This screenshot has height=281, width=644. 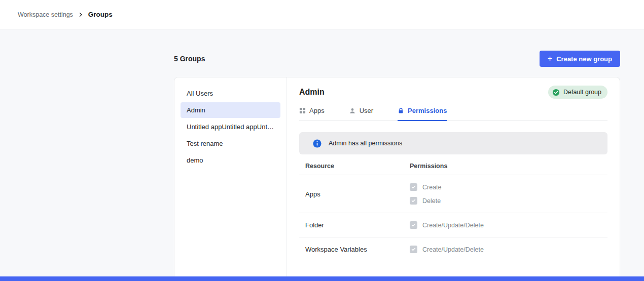 What do you see at coordinates (556, 92) in the screenshot?
I see `green-check-icon` at bounding box center [556, 92].